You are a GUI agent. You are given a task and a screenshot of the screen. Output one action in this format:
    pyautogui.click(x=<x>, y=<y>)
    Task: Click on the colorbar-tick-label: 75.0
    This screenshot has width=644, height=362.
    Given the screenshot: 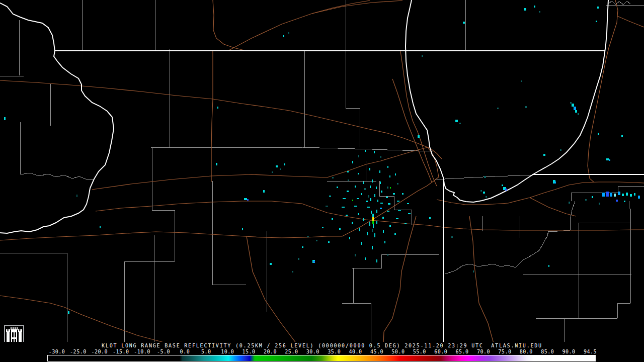 What is the action you would take?
    pyautogui.click(x=505, y=352)
    